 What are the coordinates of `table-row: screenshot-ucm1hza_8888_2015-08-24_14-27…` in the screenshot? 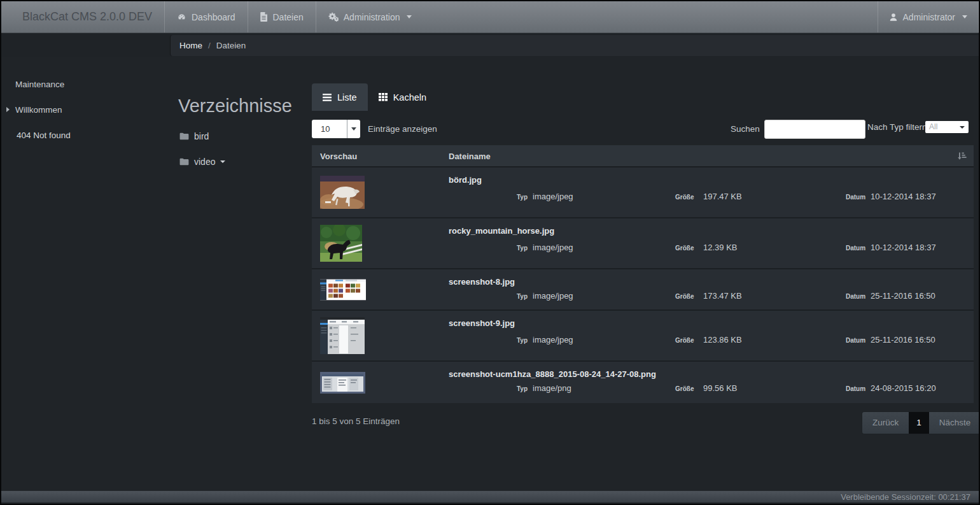 It's located at (643, 382).